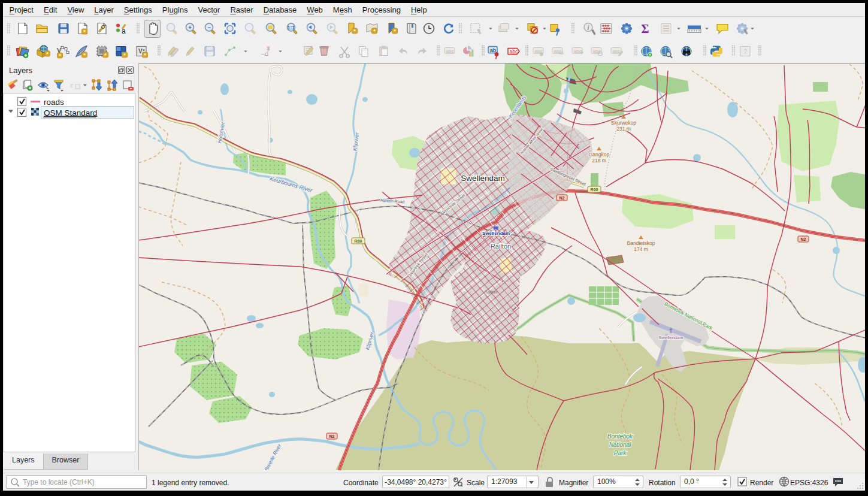 The image size is (868, 496). Describe the element at coordinates (599, 155) in the screenshot. I see `svg-text: Gangkop` at that location.